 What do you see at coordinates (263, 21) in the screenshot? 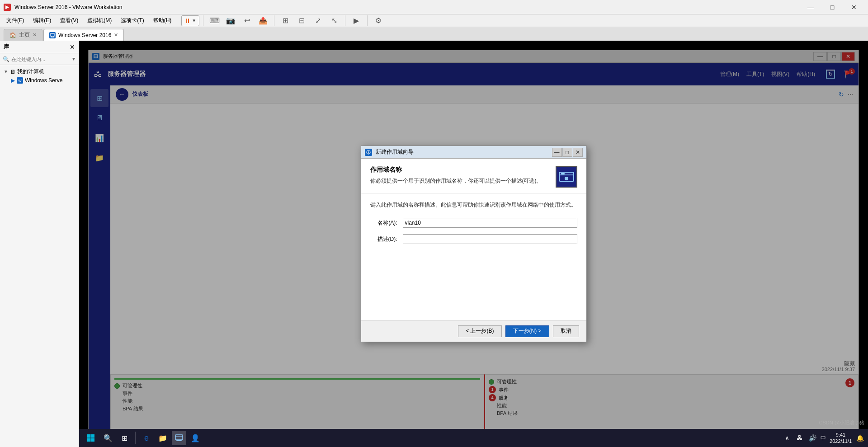
I see `toolbar-suspend: 📤` at bounding box center [263, 21].